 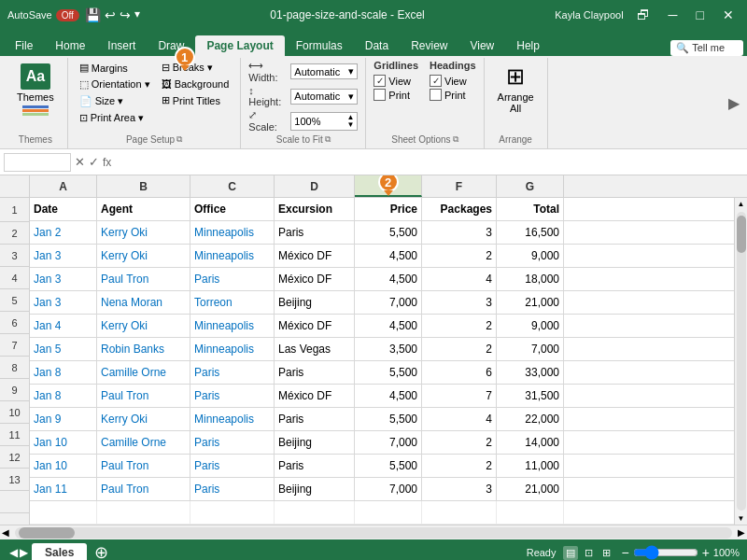 What do you see at coordinates (63, 442) in the screenshot?
I see `cell-a11: Jan 10` at bounding box center [63, 442].